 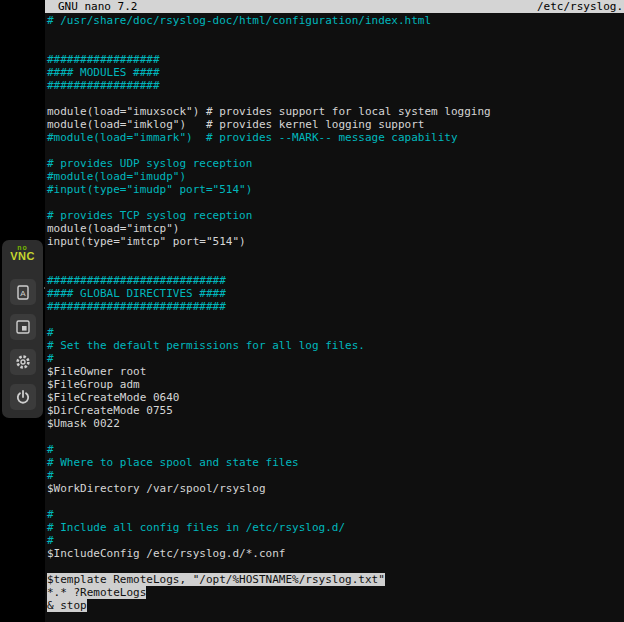 I want to click on power-button, so click(x=23, y=397).